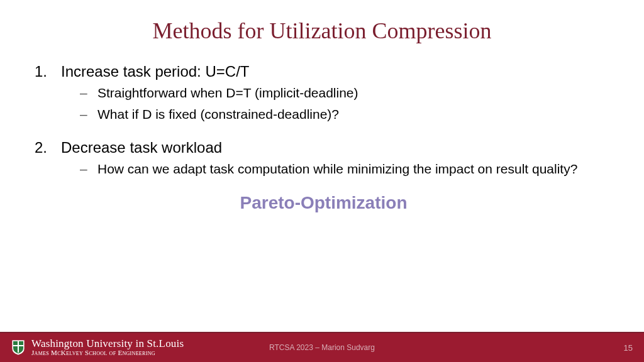  I want to click on footer-logo-block: Washington University in St.Louis James …, so click(97, 347).